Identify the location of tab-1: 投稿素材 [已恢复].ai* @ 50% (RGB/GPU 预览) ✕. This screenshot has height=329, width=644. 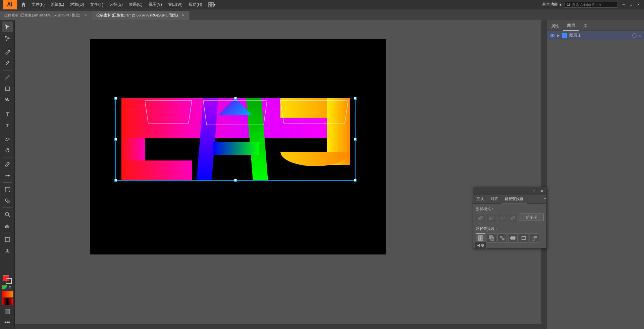
(46, 15).